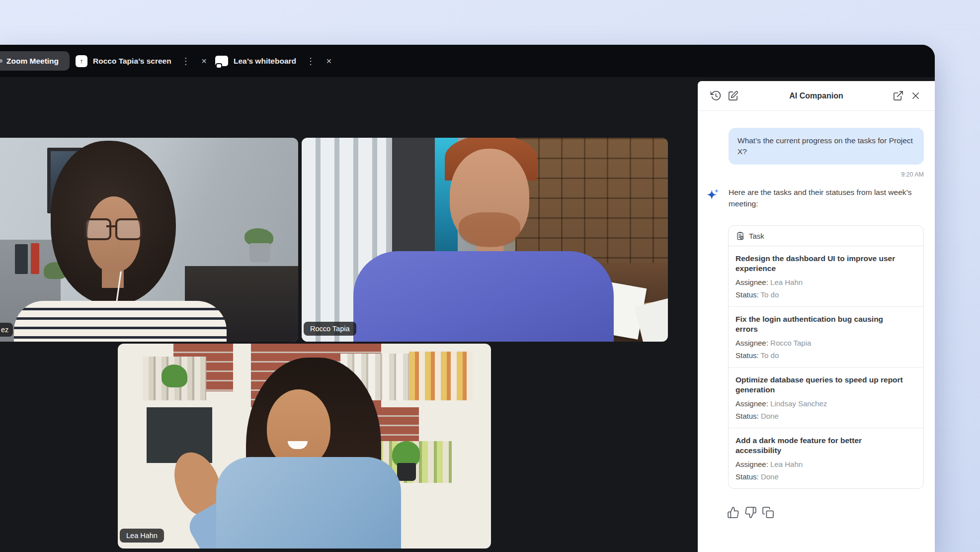 The height and width of the screenshot is (552, 980). I want to click on assignee-value: Lindsay Sanchez, so click(799, 404).